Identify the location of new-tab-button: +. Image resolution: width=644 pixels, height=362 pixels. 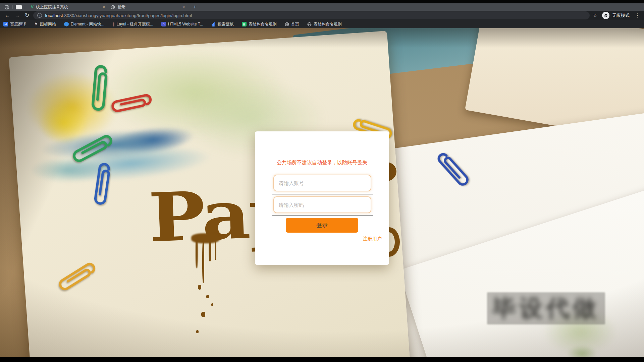
(195, 7).